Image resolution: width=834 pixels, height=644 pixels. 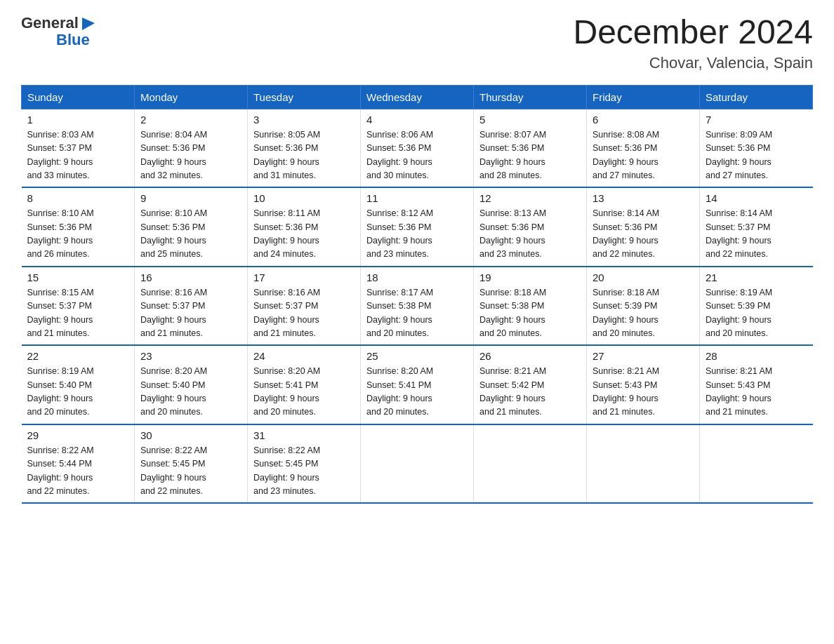 What do you see at coordinates (530, 119) in the screenshot?
I see `day-number: 5` at bounding box center [530, 119].